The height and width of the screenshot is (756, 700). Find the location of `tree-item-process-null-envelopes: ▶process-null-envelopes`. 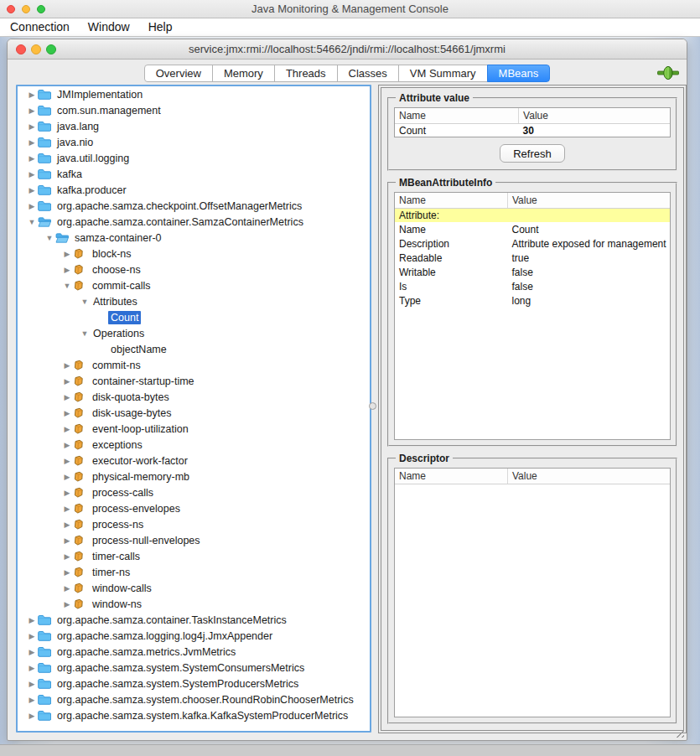

tree-item-process-null-envelopes: ▶process-null-envelopes is located at coordinates (194, 540).